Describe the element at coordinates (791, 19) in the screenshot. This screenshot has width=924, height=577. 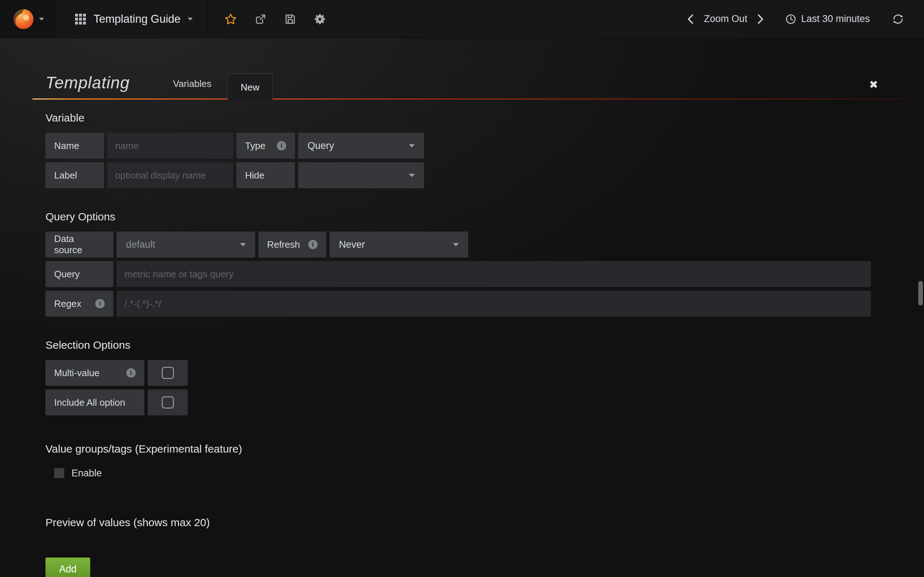
I see `clock-icon` at that location.